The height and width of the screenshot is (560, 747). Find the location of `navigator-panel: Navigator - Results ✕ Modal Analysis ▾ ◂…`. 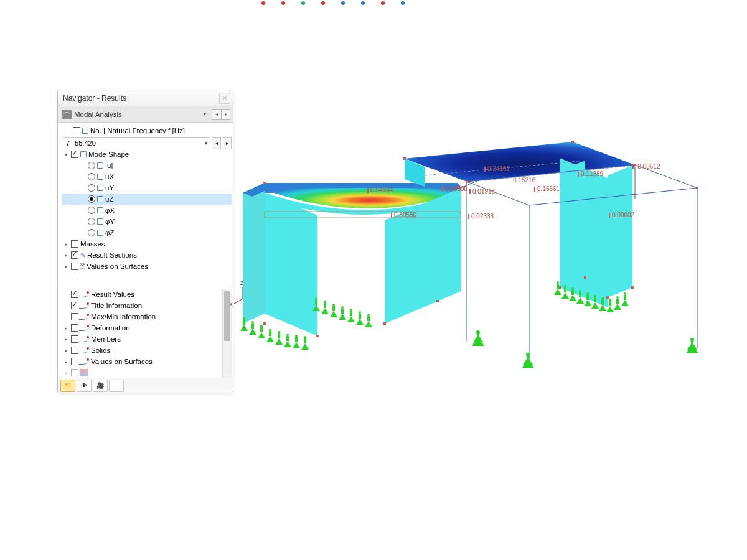

navigator-panel: Navigator - Results ✕ Modal Analysis ▾ ◂… is located at coordinates (146, 241).